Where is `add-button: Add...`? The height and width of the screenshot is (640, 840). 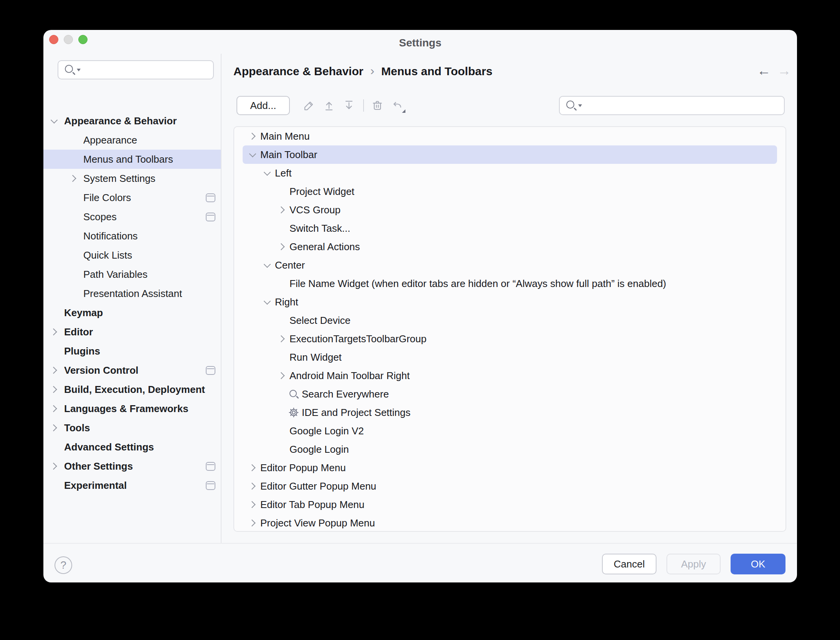 add-button: Add... is located at coordinates (263, 106).